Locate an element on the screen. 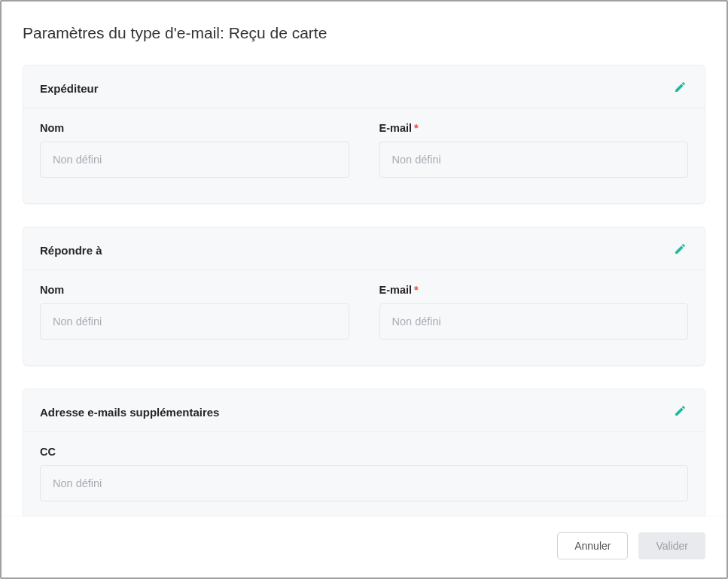 The width and height of the screenshot is (728, 579). sender-title: Expéditeur is located at coordinates (69, 89).